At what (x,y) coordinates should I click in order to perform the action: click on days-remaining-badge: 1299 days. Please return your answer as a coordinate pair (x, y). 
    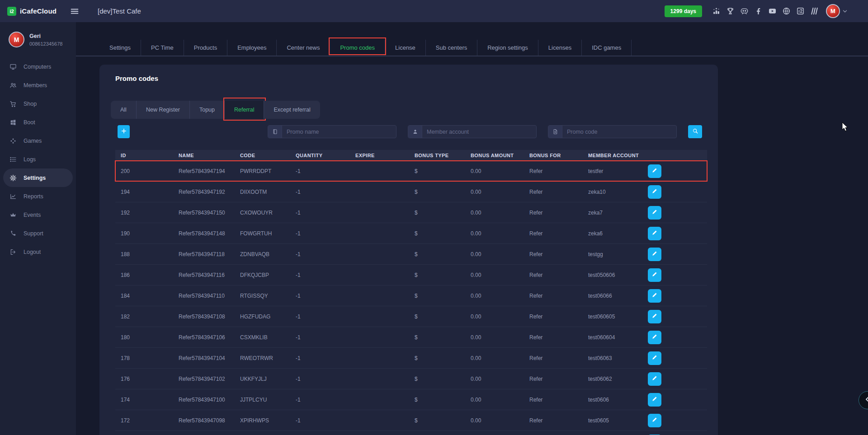
    Looking at the image, I should click on (684, 11).